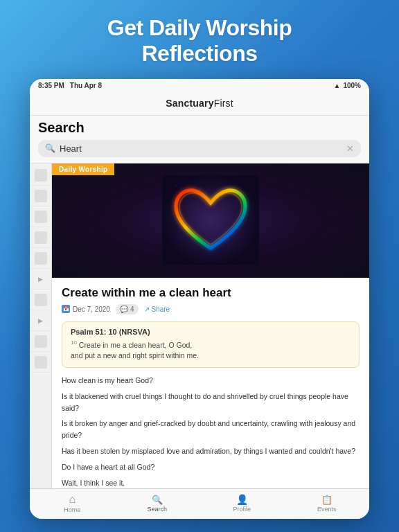 The image size is (399, 532). Describe the element at coordinates (200, 148) in the screenshot. I see `search-input-wrap: 🔍 Heart ✕` at that location.